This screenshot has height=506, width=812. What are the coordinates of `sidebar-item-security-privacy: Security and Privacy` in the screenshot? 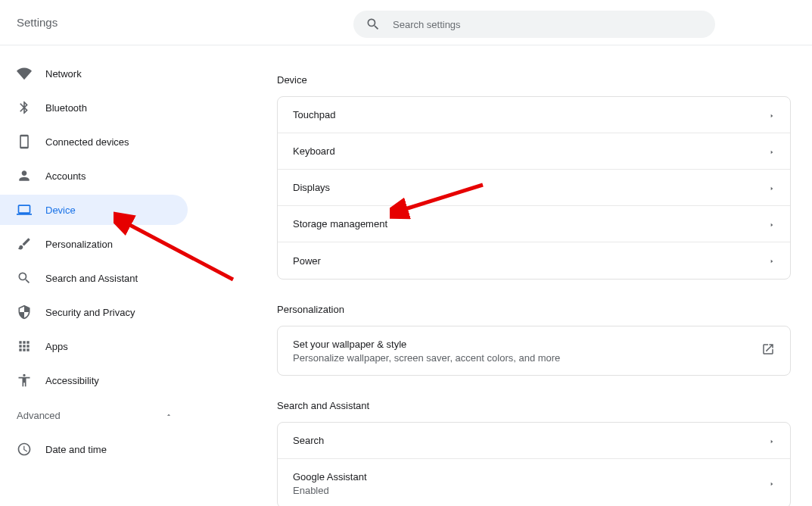 It's located at (94, 312).